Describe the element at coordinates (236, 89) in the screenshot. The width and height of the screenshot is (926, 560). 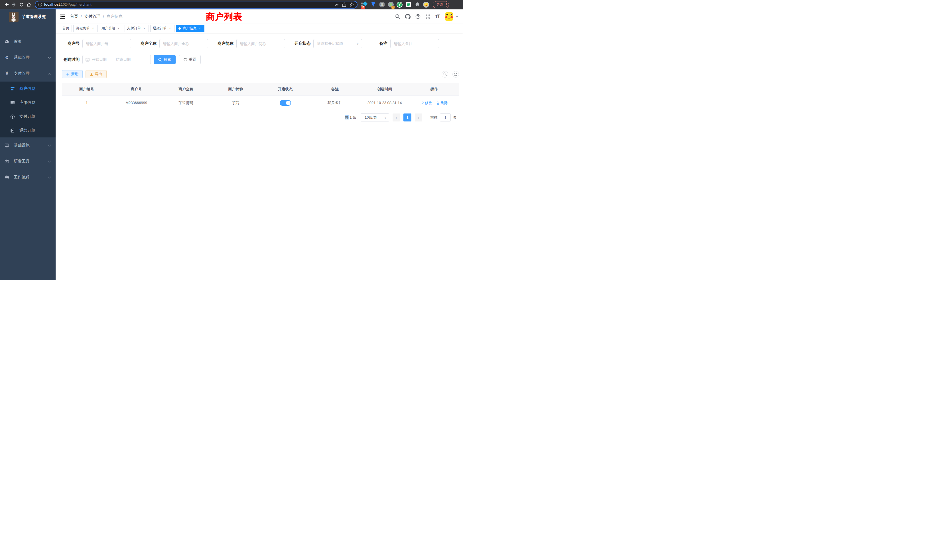
I see `column-header: 商户简称` at that location.